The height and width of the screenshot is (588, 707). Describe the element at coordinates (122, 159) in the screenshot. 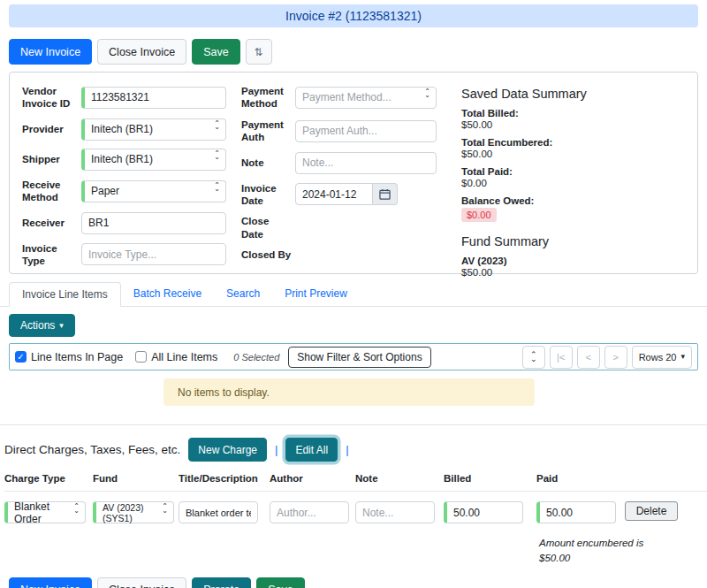

I see `shipper-value: Initech (BR1)` at that location.